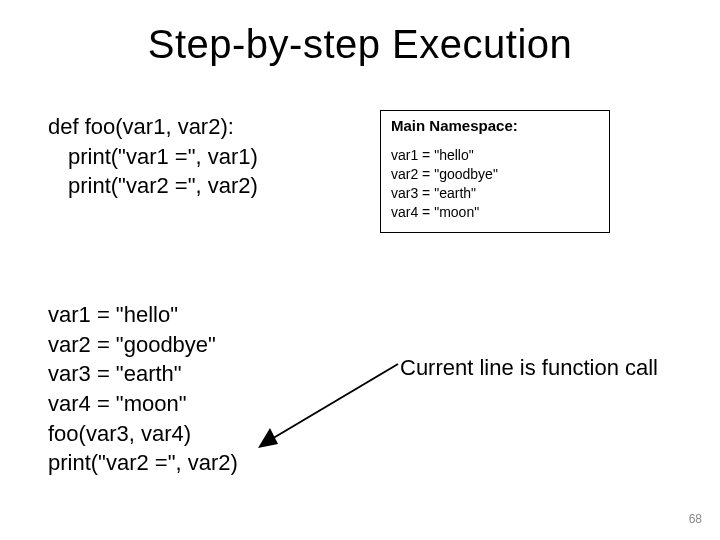 Image resolution: width=720 pixels, height=540 pixels. I want to click on arrow-icon, so click(333, 403).